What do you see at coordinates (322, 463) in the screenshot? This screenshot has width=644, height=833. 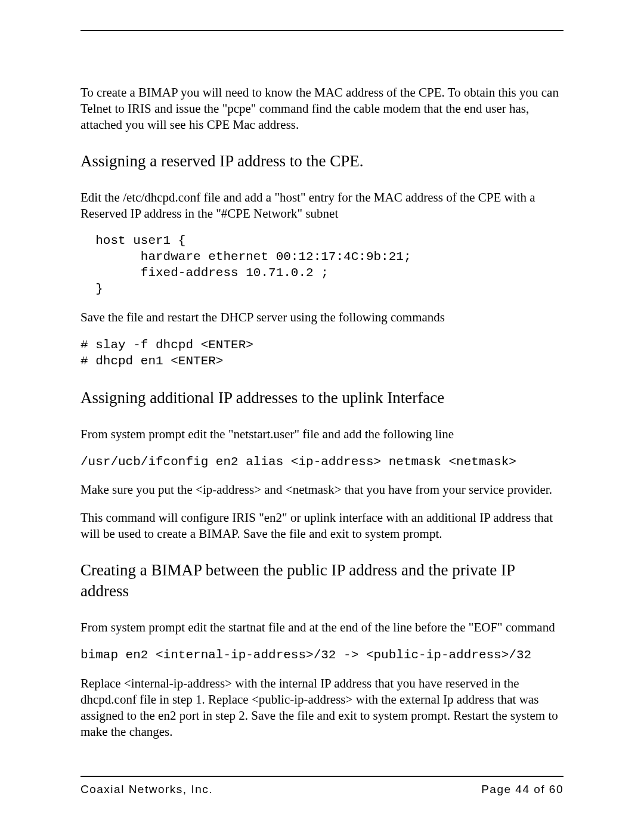 I see `section2-code: /usr/ucb/ifconfig en2 alias <ip-address>…` at bounding box center [322, 463].